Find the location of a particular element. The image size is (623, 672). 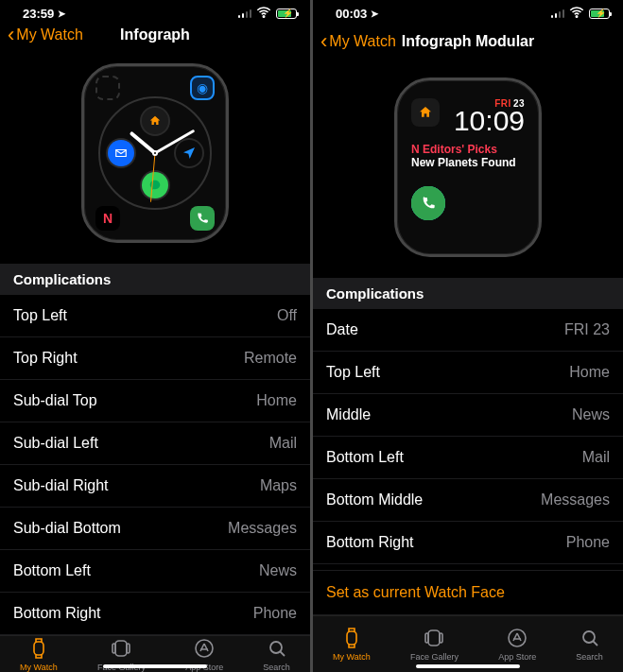

complication-row: Sub-dial TopHome is located at coordinates (155, 401).